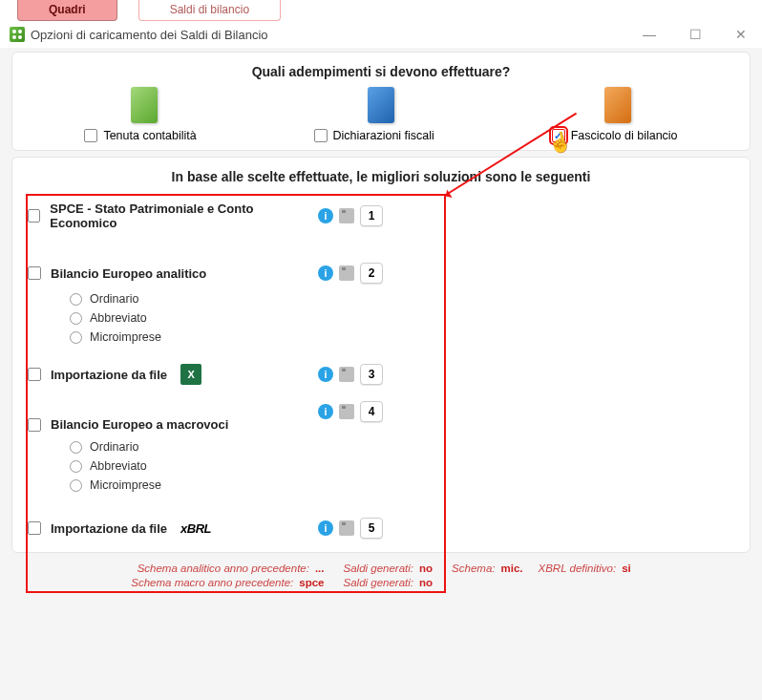 The height and width of the screenshot is (700, 762). What do you see at coordinates (512, 568) in the screenshot?
I see `footer-value: mic.` at bounding box center [512, 568].